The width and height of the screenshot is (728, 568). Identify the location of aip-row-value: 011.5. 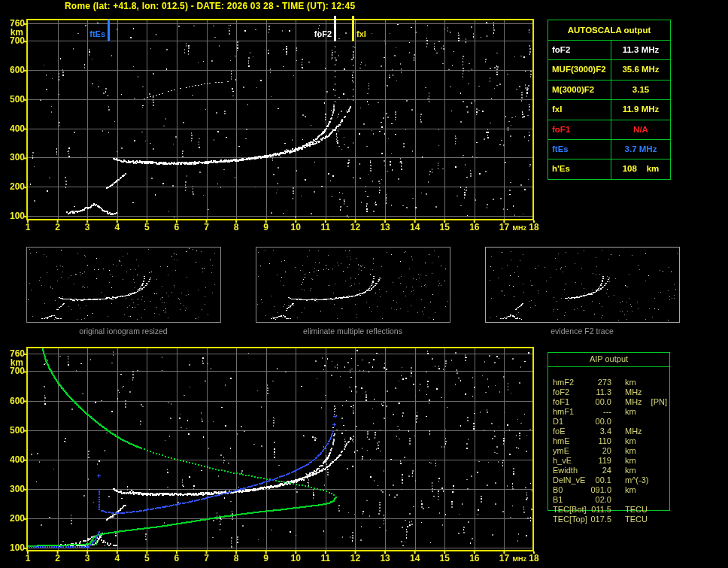
(601, 510).